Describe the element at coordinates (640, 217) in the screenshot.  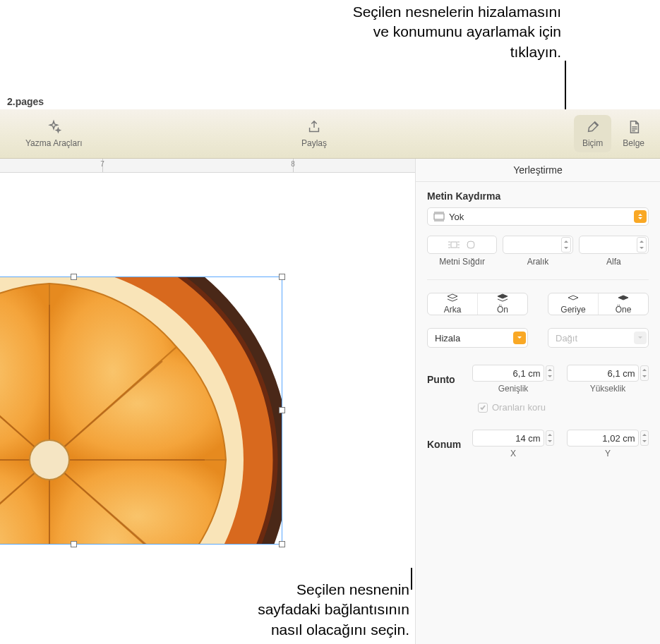
I see `chevron-updown-icon` at that location.